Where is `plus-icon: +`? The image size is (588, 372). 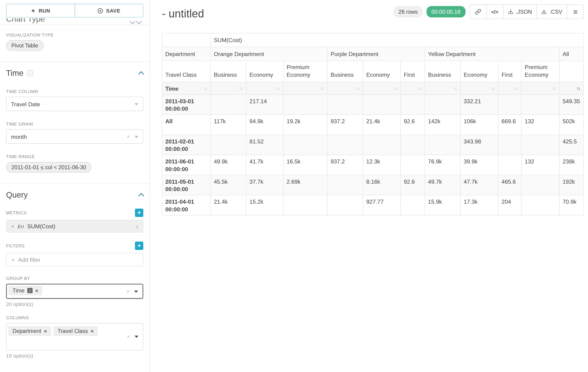
plus-icon: + is located at coordinates (13, 260).